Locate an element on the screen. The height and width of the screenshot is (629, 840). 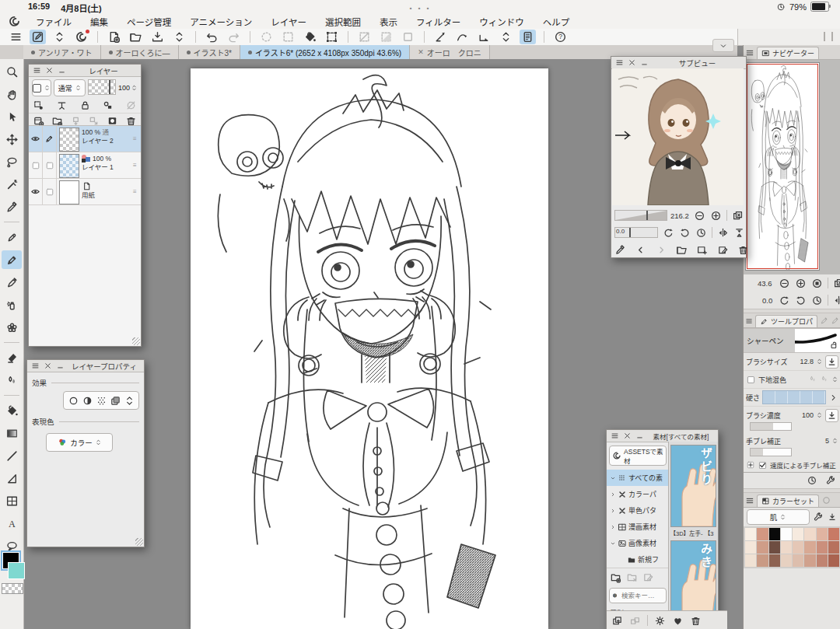
subview-eyedropper is located at coordinates (621, 250).